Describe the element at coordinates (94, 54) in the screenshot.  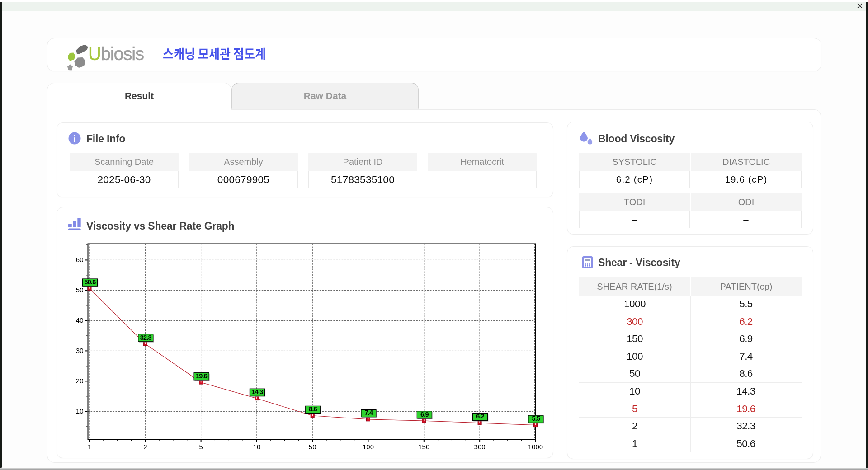
I see `brand-letter-u: U` at that location.